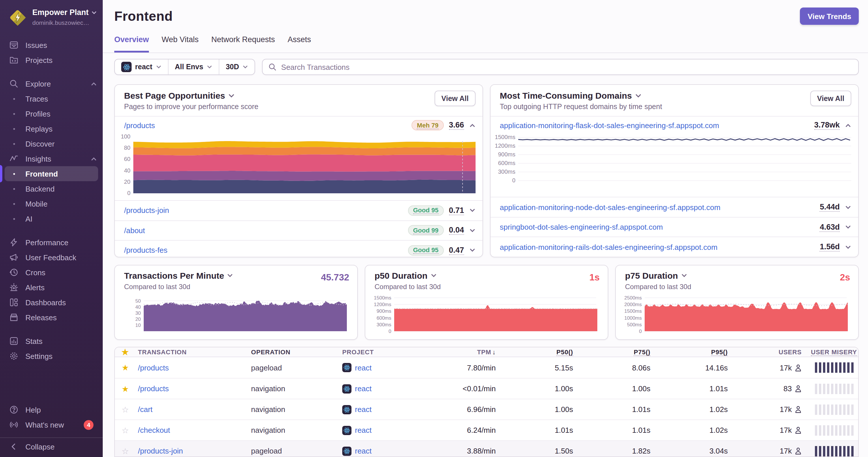 Image resolution: width=868 pixels, height=457 pixels. What do you see at coordinates (44, 425) in the screenshot?
I see `sidebar-item-label: What's new` at bounding box center [44, 425].